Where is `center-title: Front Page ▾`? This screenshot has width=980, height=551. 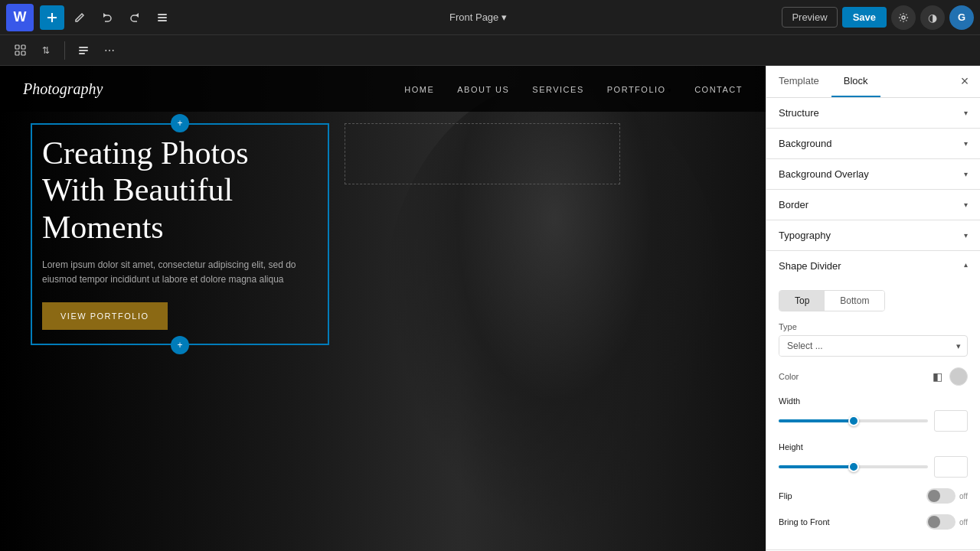
center-title: Front Page ▾ is located at coordinates (478, 17).